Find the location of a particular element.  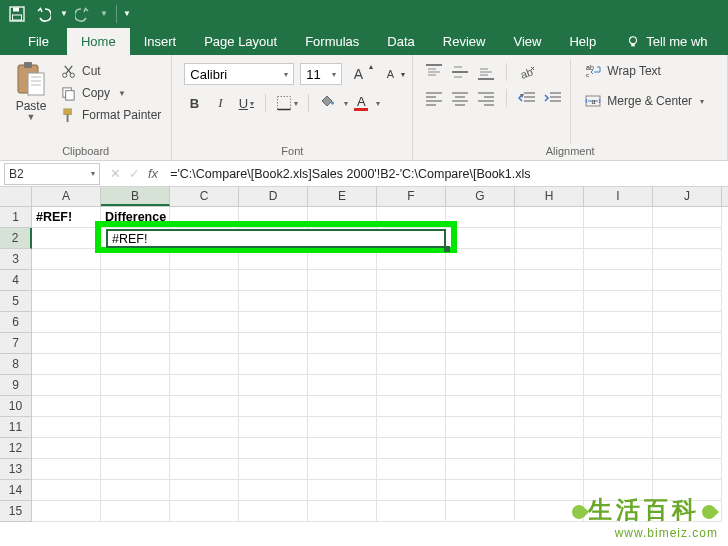

row-header: 4 is located at coordinates (16, 280).